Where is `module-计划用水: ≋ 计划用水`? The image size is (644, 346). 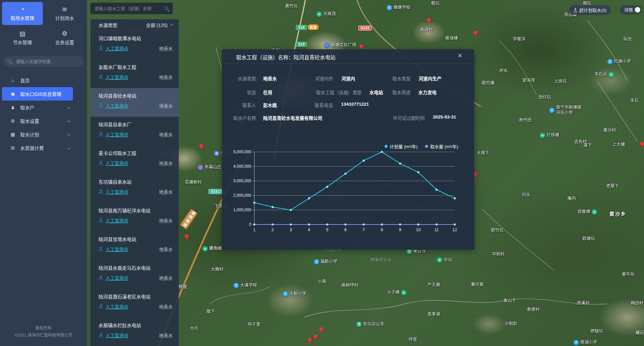 module-计划用水: ≋ 计划用水 is located at coordinates (65, 14).